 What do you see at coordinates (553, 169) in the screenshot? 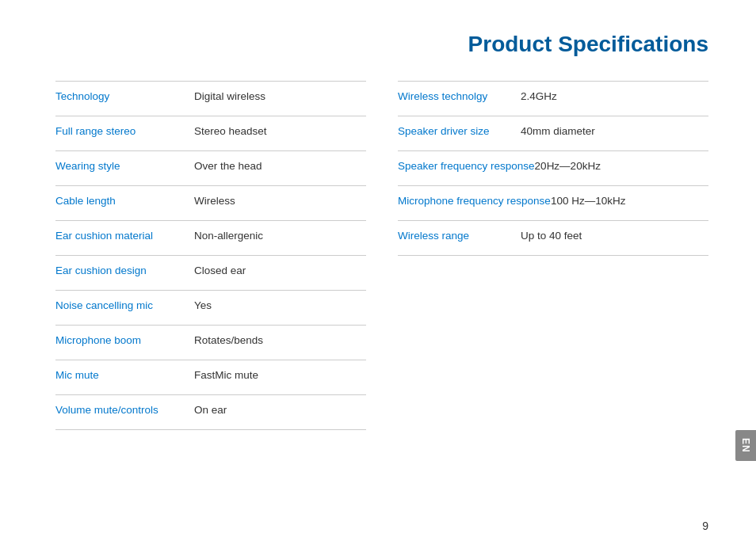
I see `table-row: Speaker frequency response20Hz—20kHz` at bounding box center [553, 169].